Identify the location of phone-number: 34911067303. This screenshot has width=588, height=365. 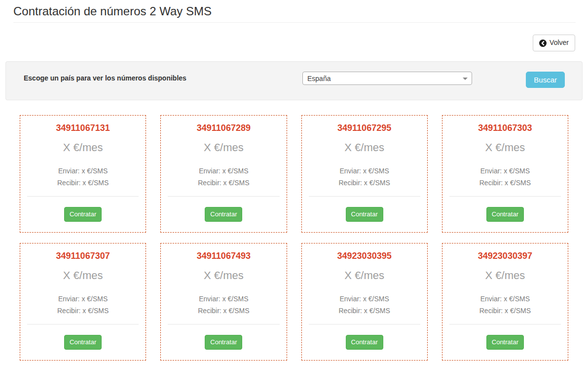
(505, 128).